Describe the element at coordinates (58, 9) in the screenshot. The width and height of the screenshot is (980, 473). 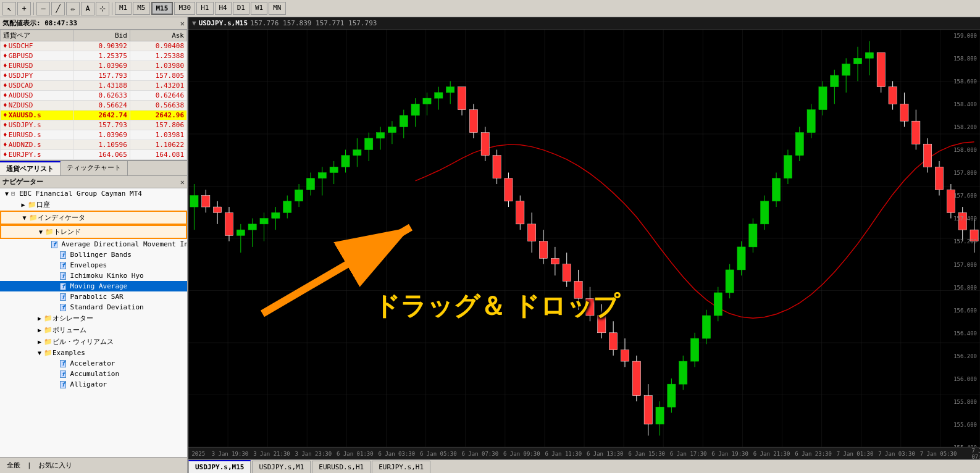
I see `line-tool: ╱` at that location.